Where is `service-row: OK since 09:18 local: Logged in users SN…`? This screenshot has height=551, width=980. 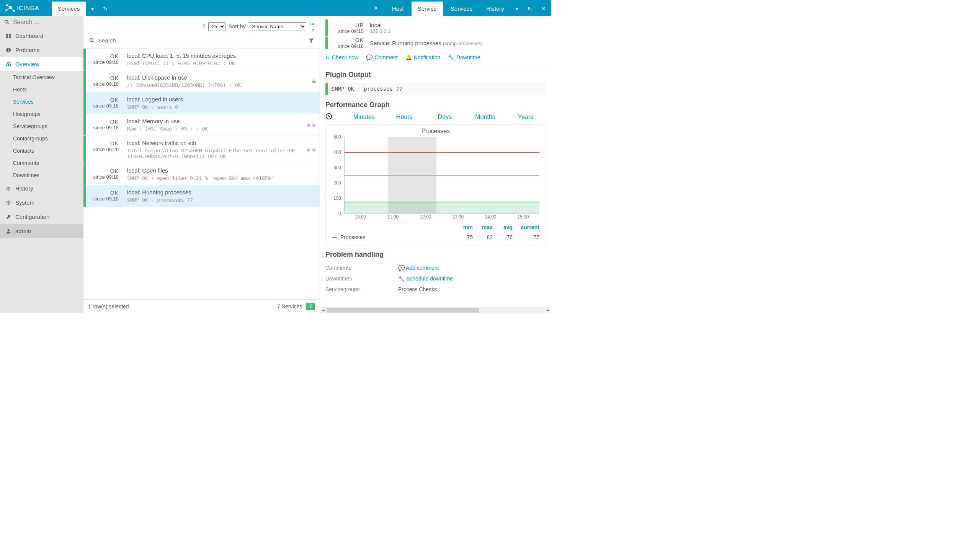 service-row: OK since 09:18 local: Logged in users SN… is located at coordinates (201, 103).